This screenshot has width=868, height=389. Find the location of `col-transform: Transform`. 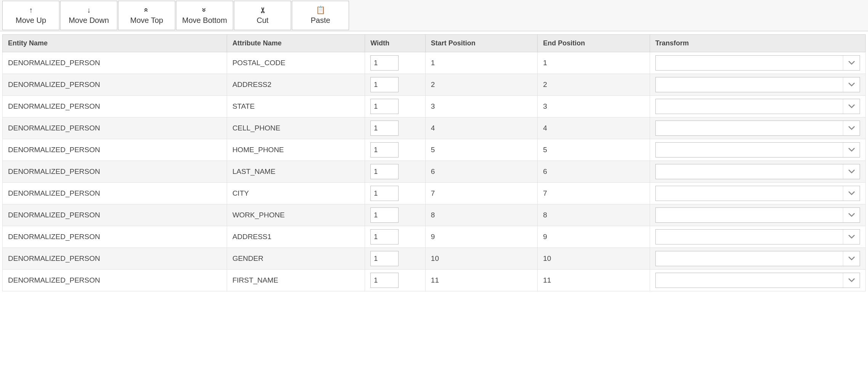

col-transform: Transform is located at coordinates (757, 43).